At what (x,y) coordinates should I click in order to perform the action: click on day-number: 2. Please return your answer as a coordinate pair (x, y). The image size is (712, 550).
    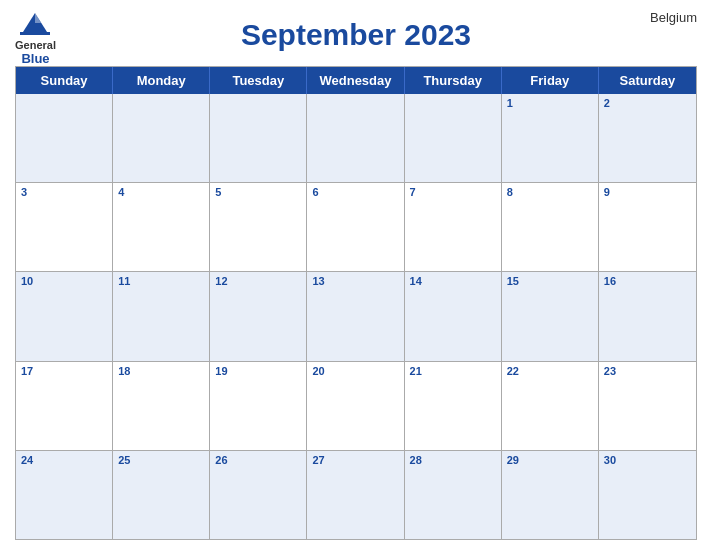
    Looking at the image, I should click on (648, 103).